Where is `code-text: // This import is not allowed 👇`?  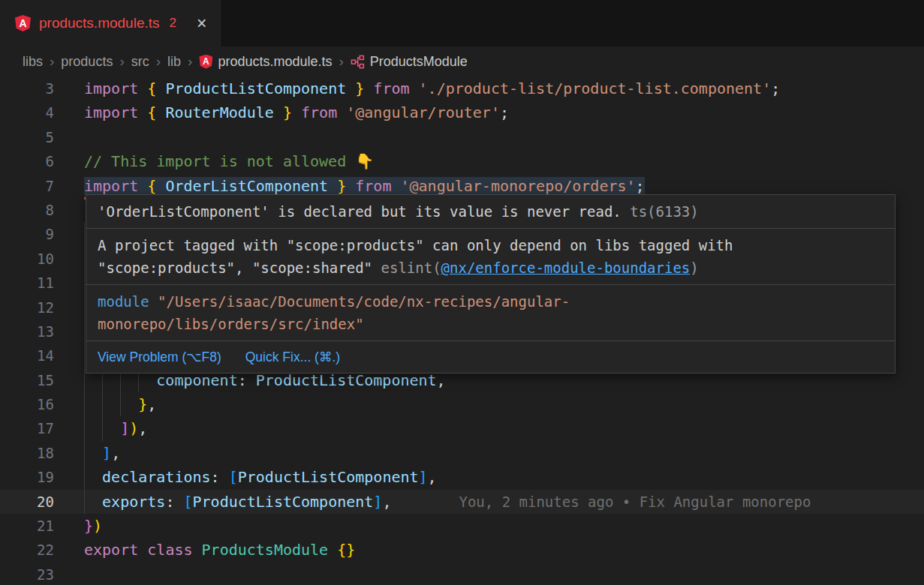 code-text: // This import is not allowed 👇 is located at coordinates (489, 161).